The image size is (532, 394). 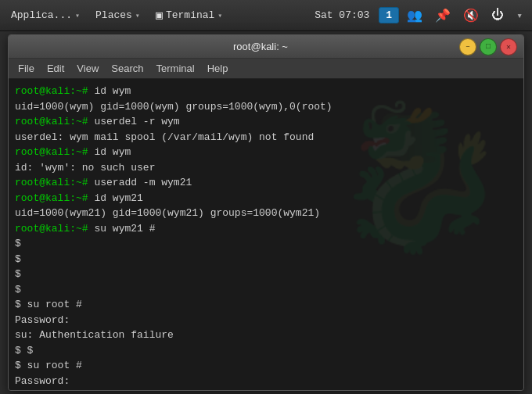 What do you see at coordinates (127, 69) in the screenshot?
I see `menu-search: Search` at bounding box center [127, 69].